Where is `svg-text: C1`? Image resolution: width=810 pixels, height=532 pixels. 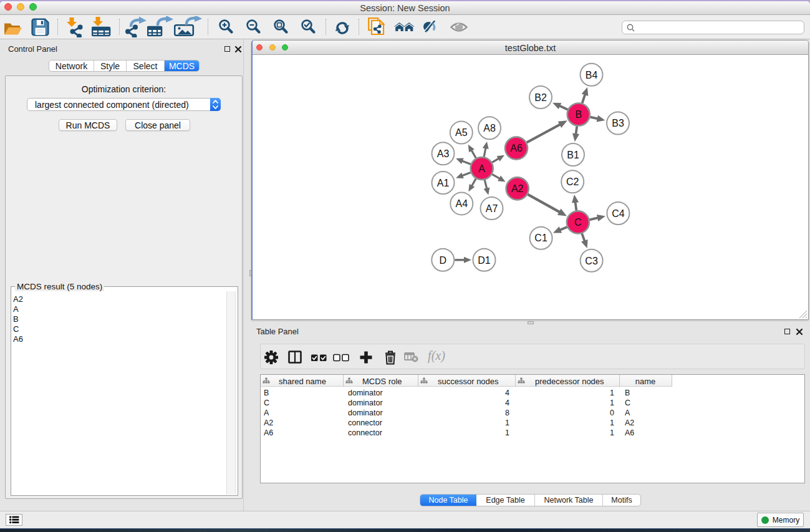
svg-text: C1 is located at coordinates (541, 238).